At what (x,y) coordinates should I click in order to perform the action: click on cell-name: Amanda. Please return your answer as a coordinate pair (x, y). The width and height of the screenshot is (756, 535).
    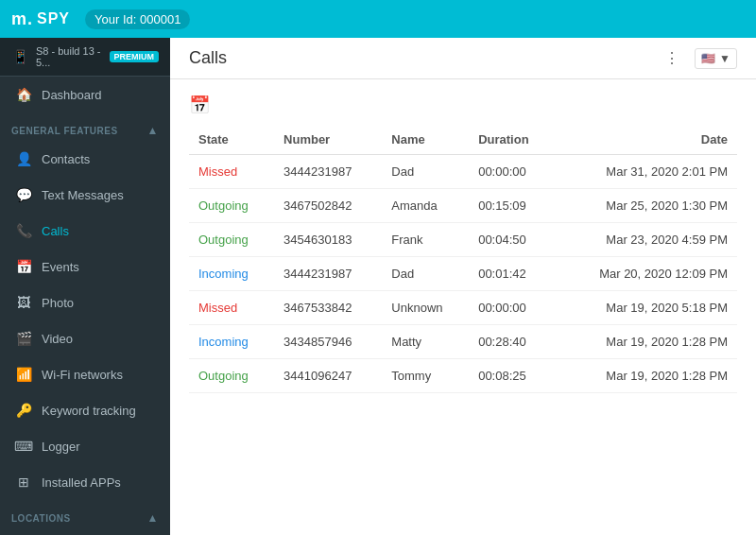
    Looking at the image, I should click on (425, 206).